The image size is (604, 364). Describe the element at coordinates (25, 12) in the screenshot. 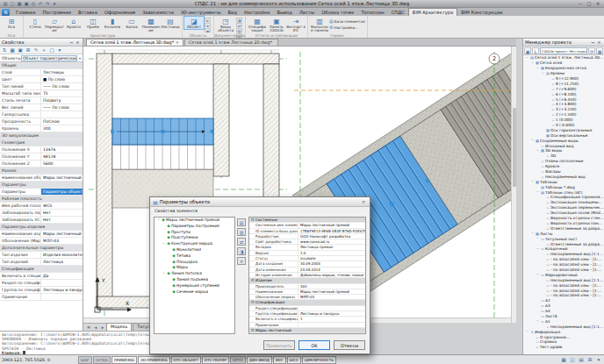

I see `ribbon-tab: Главная` at that location.